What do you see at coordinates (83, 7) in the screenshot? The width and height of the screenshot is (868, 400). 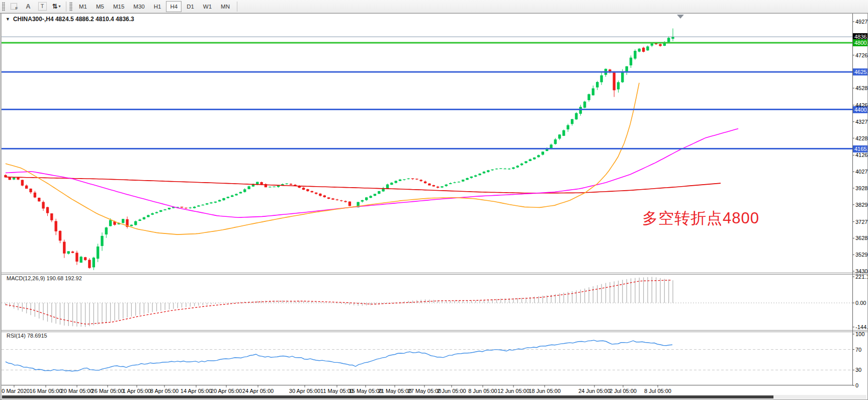 I see `timeframe-button-m1: M1` at bounding box center [83, 7].